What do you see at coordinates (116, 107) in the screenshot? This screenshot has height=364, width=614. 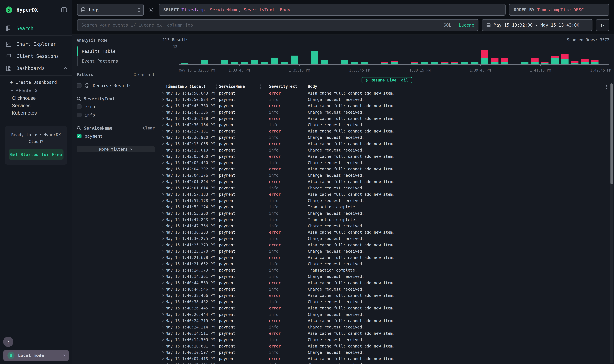 I see `facet-option-error: error` at bounding box center [116, 107].